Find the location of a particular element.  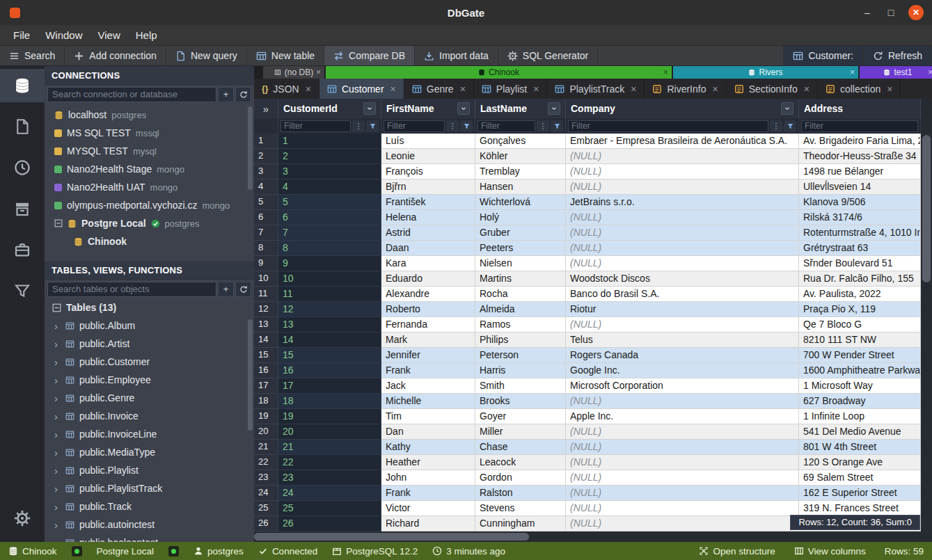

cell-firstname: François is located at coordinates (429, 172).